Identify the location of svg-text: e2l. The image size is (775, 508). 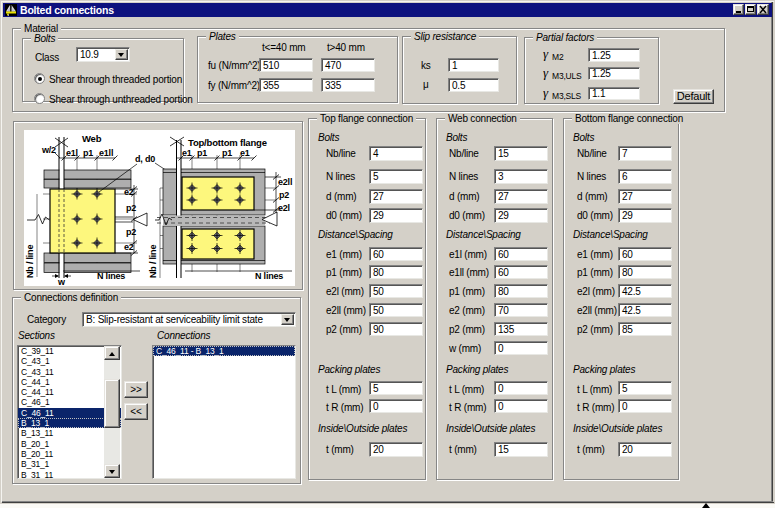
(284, 208).